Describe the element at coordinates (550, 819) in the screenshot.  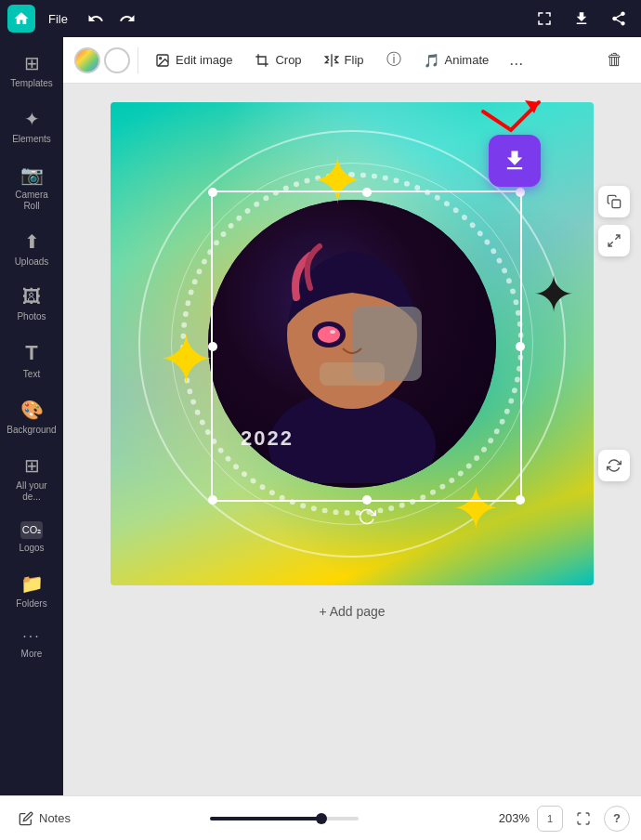
I see `page-navigation: 1` at that location.